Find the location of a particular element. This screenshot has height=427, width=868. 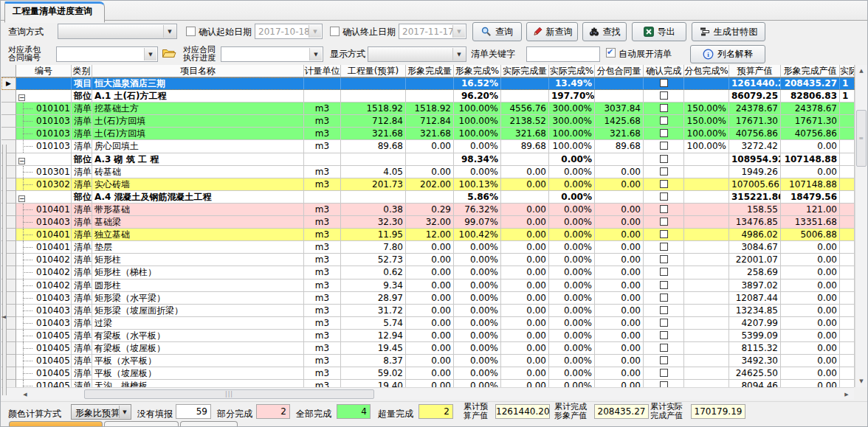

start-date-picker: 2017-10-18 ▼ is located at coordinates (289, 31).